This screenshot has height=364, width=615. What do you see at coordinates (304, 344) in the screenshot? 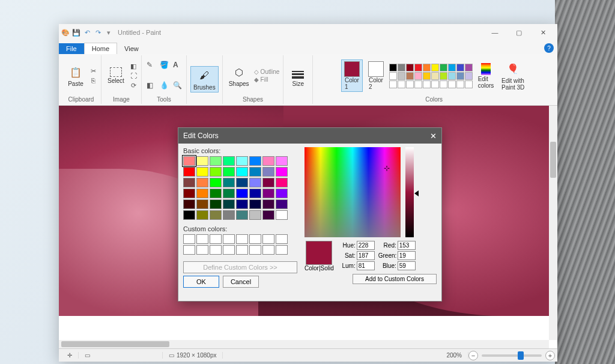
I see `horizontal-scrollbar` at bounding box center [304, 344].